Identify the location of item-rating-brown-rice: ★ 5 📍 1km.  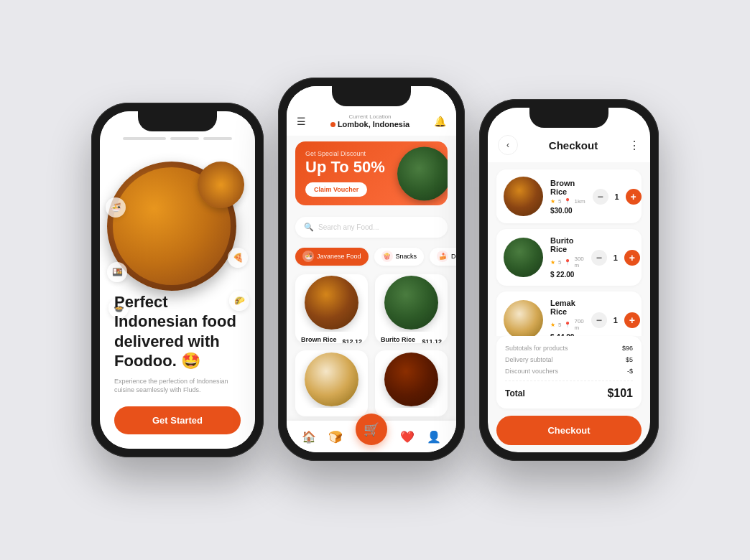
(568, 201).